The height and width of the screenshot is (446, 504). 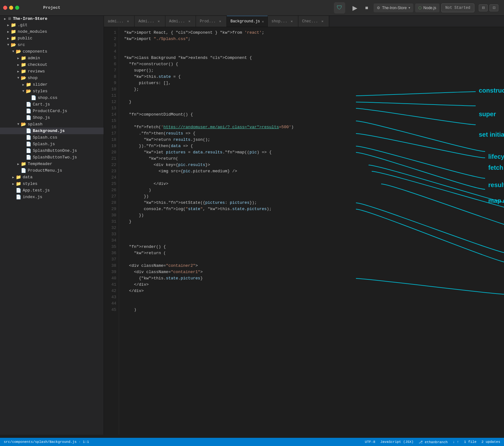 What do you see at coordinates (40, 91) in the screenshot?
I see `tree-label: styles` at bounding box center [40, 91].